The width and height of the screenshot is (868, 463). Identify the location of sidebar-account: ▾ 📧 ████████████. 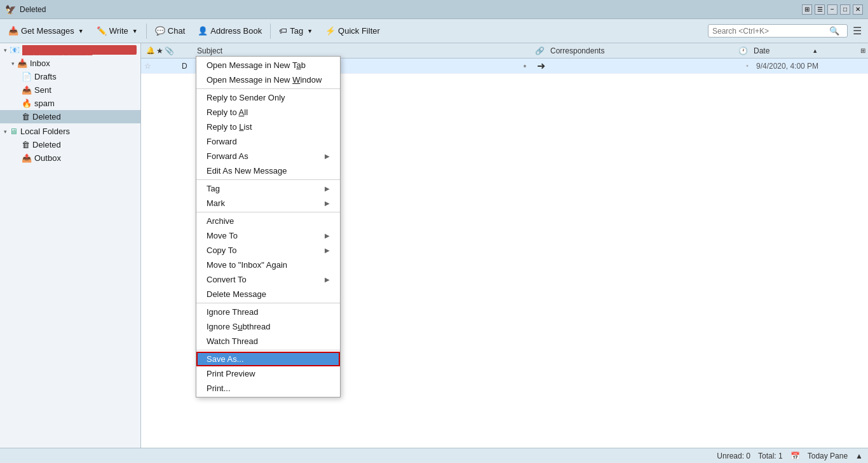
(70, 50).